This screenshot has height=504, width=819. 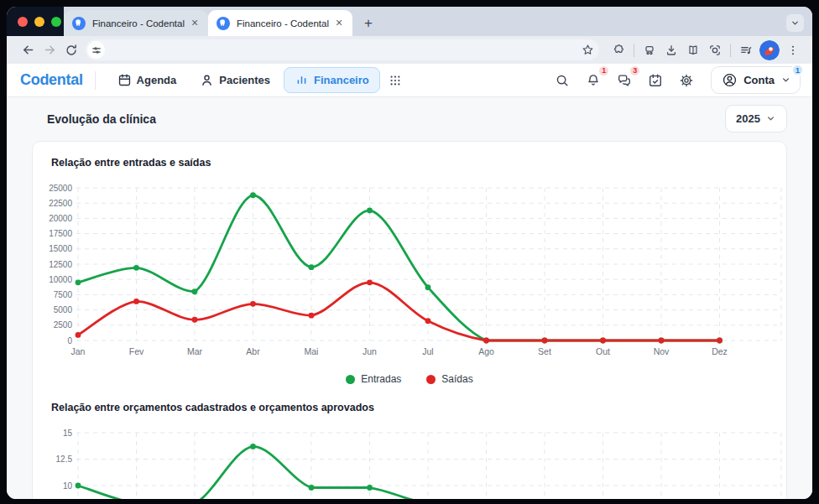 What do you see at coordinates (450, 379) in the screenshot?
I see `legend-item-saidas: Saídas` at bounding box center [450, 379].